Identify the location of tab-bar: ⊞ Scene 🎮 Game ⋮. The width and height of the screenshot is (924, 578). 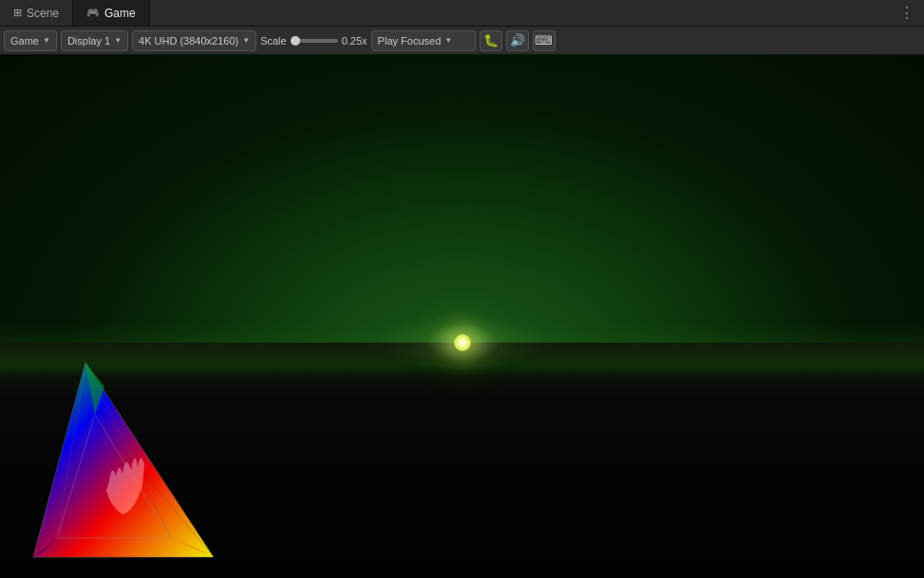
(462, 13).